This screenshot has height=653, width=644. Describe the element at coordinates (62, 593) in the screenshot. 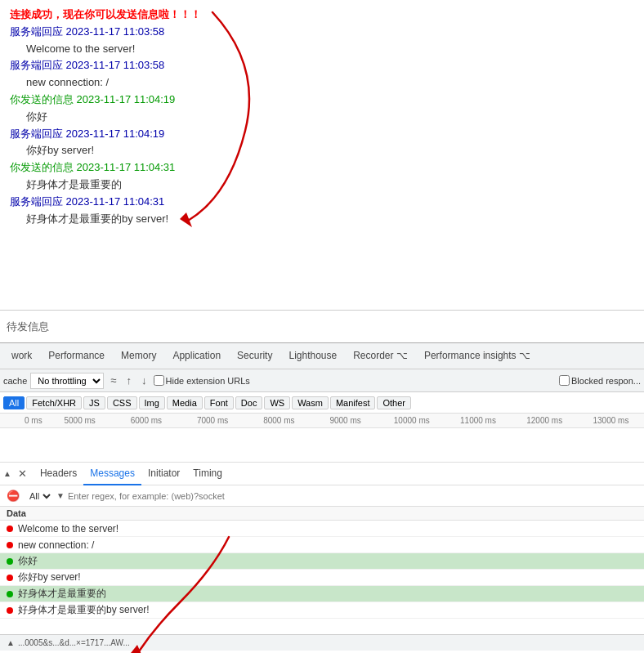

I see `message-text: 好身体才是最重要的` at that location.